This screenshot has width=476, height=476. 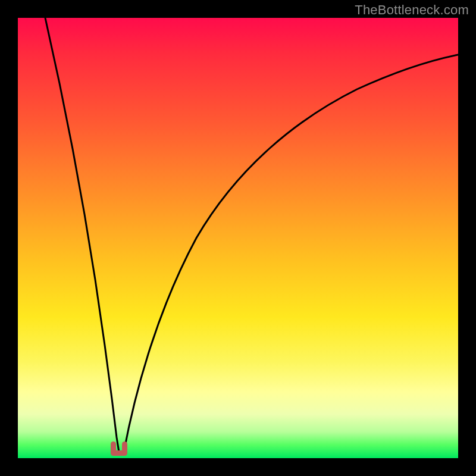 I want to click on bottleneck-marker, so click(x=119, y=449).